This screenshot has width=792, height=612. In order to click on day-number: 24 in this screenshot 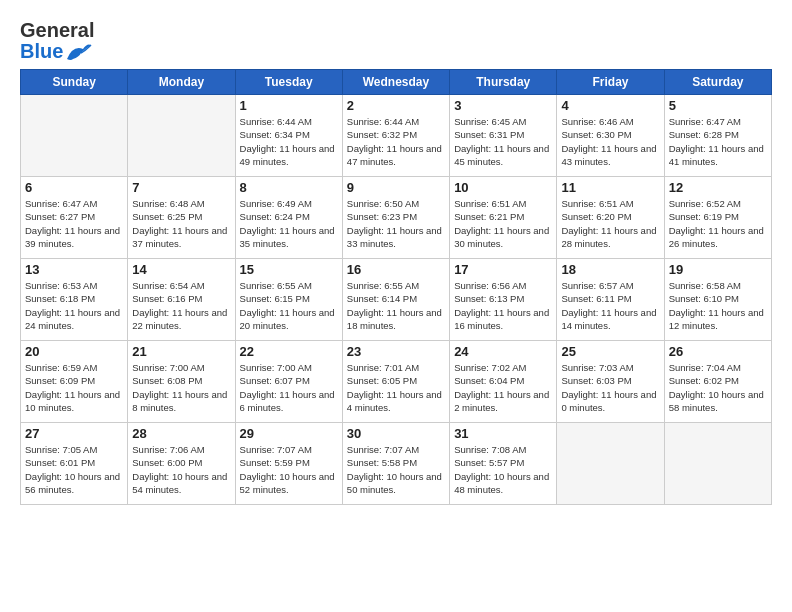, I will do `click(503, 352)`.